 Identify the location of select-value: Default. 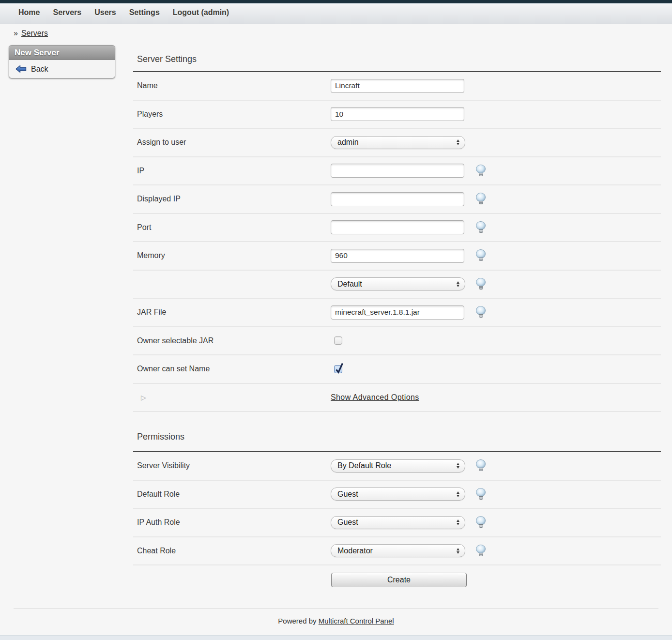
(350, 284).